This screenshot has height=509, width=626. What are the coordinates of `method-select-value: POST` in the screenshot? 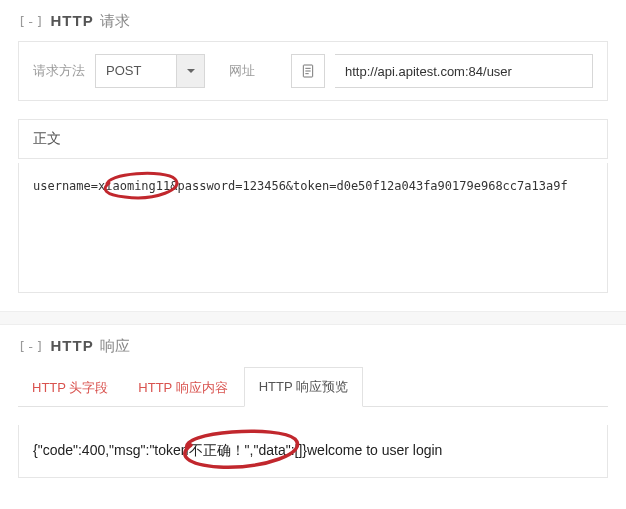 It's located at (136, 71).